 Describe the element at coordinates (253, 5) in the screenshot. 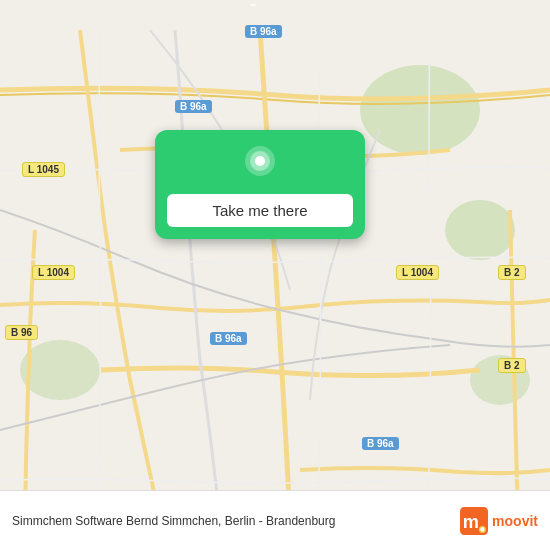

I see `road-label-pasewalker` at that location.